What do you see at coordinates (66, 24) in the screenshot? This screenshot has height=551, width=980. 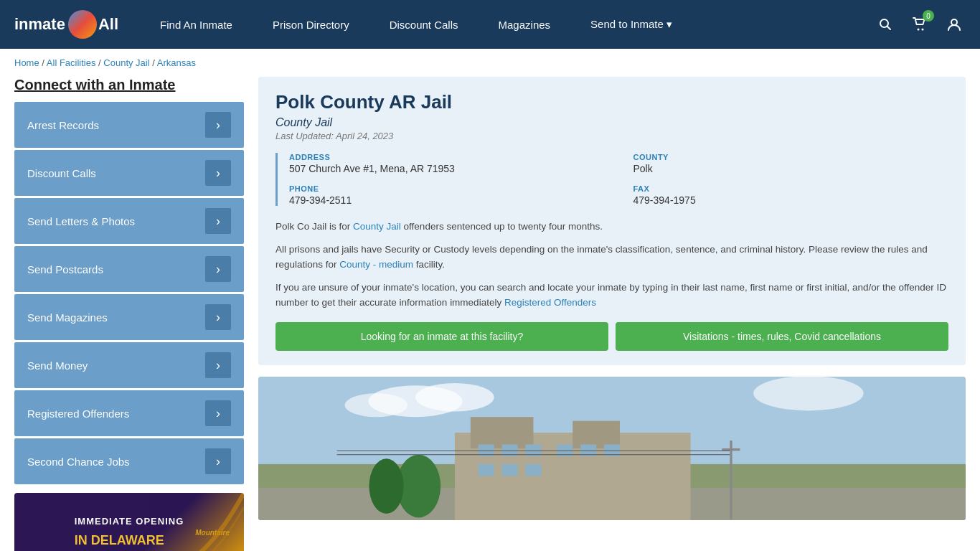 I see `logo: inmate All` at bounding box center [66, 24].